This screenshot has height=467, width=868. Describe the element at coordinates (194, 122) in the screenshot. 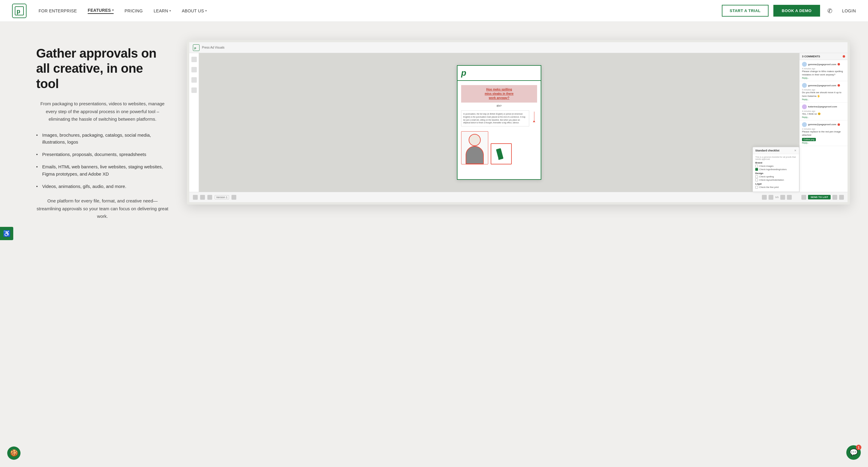

I see `mockup-toolbar` at that location.